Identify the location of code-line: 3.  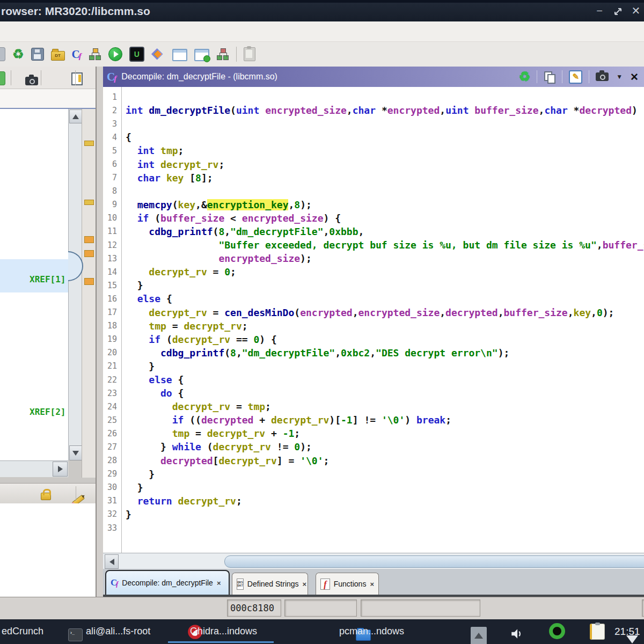
(374, 123).